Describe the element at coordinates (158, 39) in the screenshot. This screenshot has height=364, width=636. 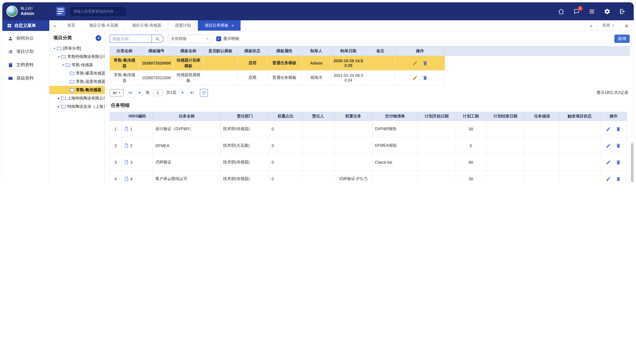
I see `search-icon` at that location.